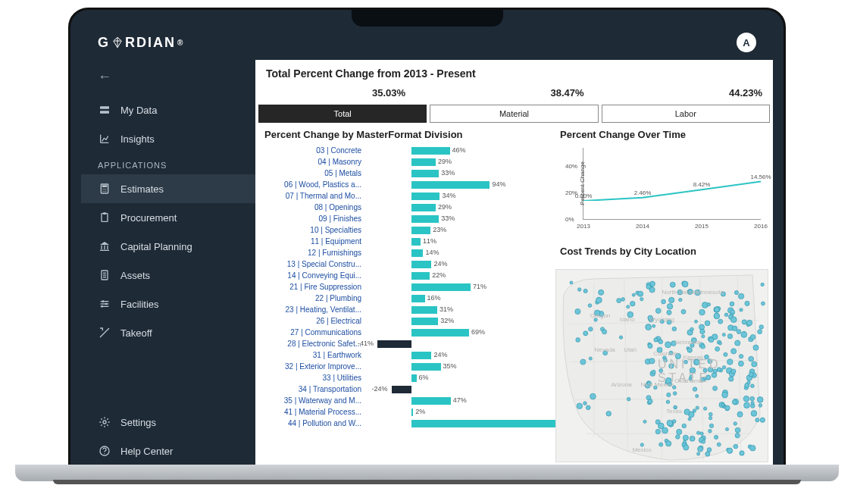 The image size is (854, 504). What do you see at coordinates (142, 189) in the screenshot?
I see `sidebar-item-label: Estimates` at bounding box center [142, 189].